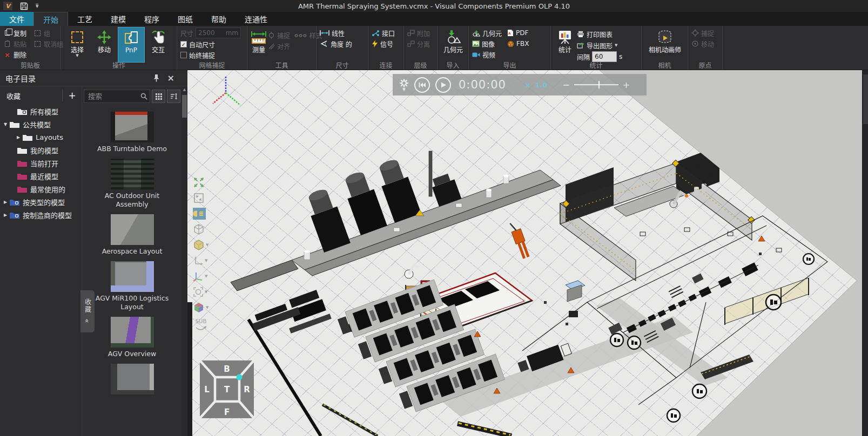  I want to click on render-mode-button, so click(201, 214).